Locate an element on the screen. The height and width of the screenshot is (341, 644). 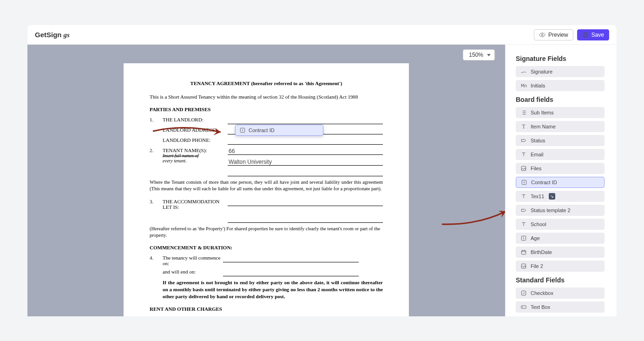
zoom-select: 150% is located at coordinates (479, 55).